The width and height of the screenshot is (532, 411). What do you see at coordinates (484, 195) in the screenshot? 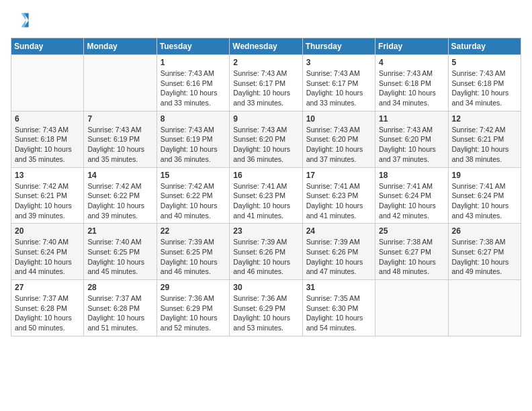
I see `day-cell: 19Sunrise: 7:41 AMSunset: 6:24 PMDayligh…` at bounding box center [484, 195].